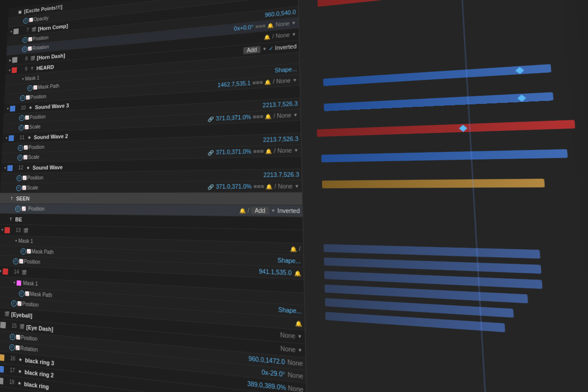 The image size is (588, 392). Describe the element at coordinates (211, 153) in the screenshot. I see `link-icon: 🔗` at that location.